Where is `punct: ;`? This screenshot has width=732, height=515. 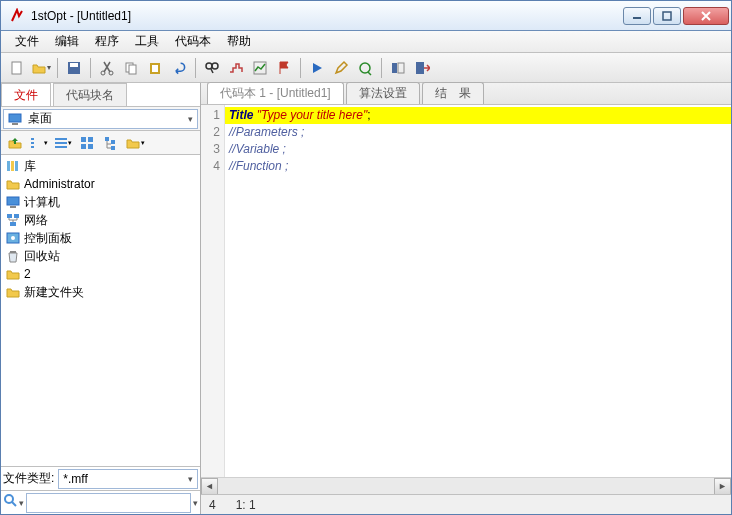 punct: ; is located at coordinates (368, 115).